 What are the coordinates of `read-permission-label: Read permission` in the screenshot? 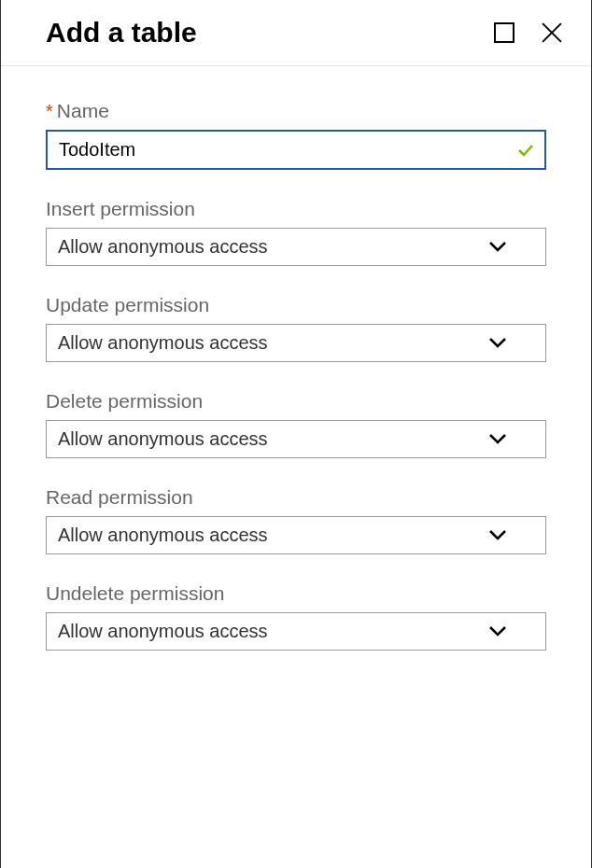 It's located at (120, 497).